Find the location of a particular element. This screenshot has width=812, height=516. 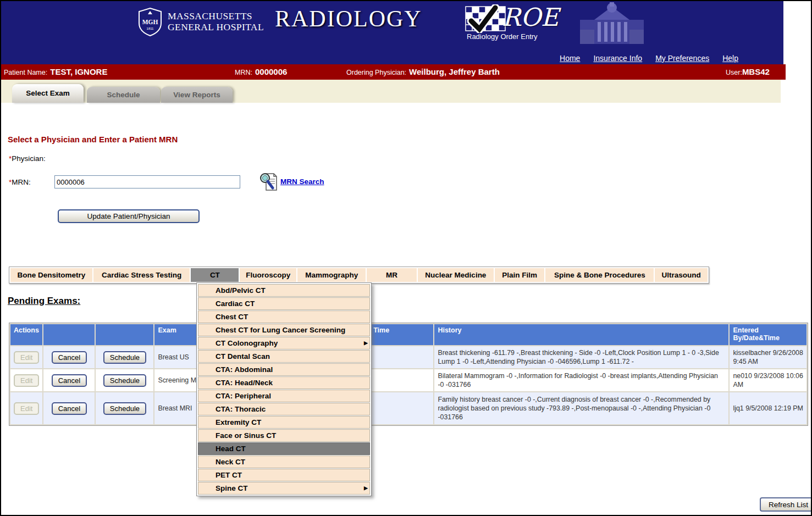

mrn-value: 0000006 is located at coordinates (271, 71).